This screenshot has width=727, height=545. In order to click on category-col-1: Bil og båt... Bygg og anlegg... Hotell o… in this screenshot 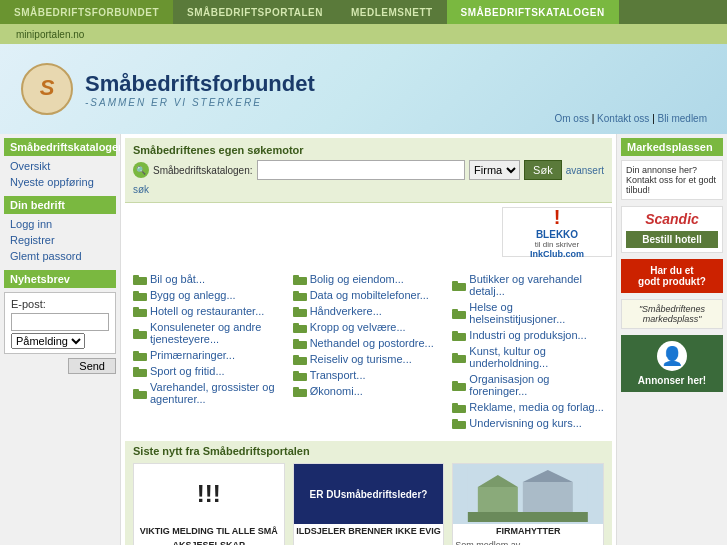, I will do `click(209, 351)`.